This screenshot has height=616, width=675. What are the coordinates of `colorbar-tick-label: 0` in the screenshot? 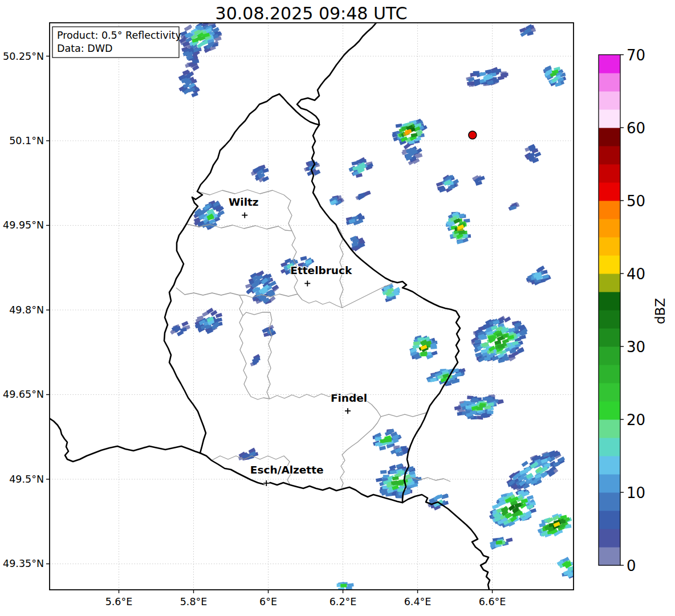 It's located at (632, 566).